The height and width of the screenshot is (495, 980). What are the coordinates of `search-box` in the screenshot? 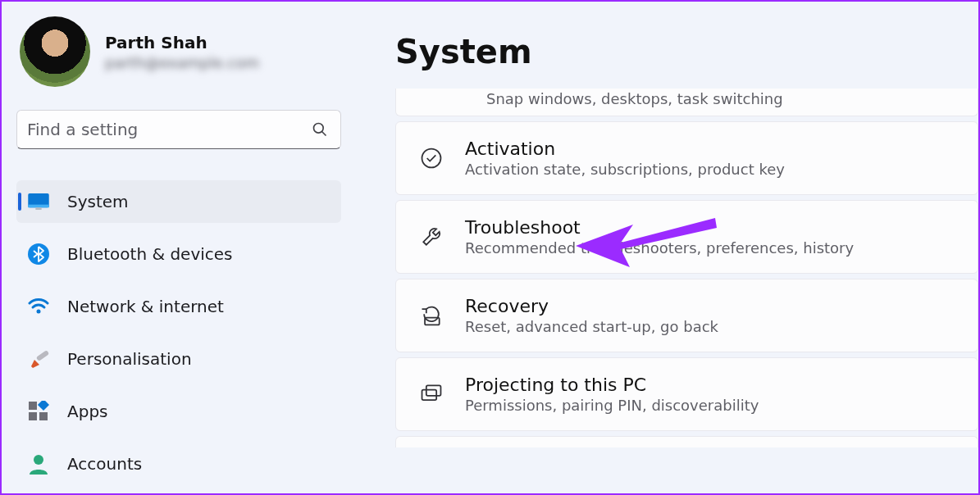 It's located at (179, 129).